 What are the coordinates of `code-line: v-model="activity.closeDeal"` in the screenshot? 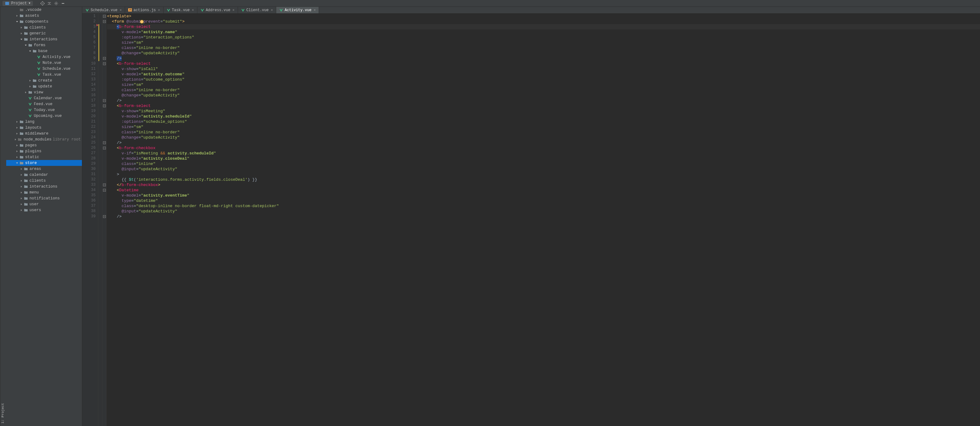 It's located at (543, 158).